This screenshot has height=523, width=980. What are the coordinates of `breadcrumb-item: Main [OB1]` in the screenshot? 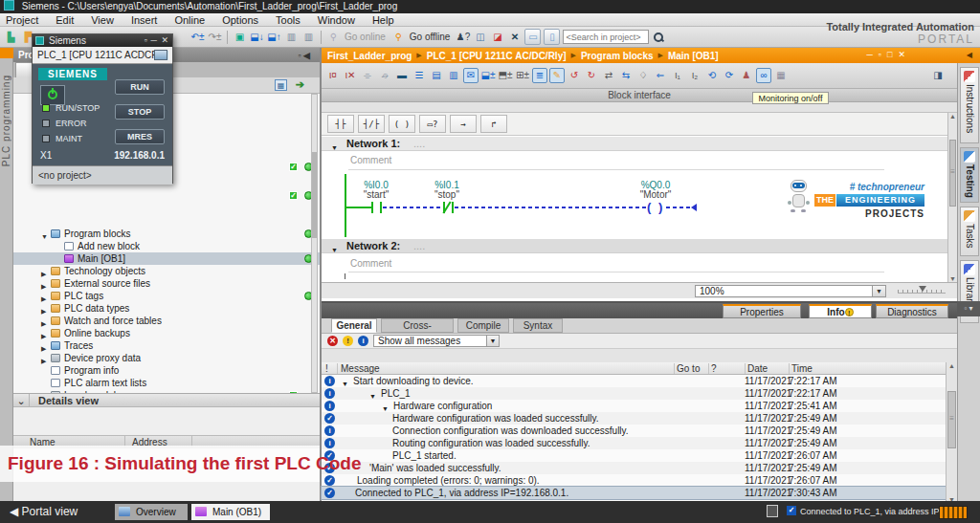 It's located at (693, 55).